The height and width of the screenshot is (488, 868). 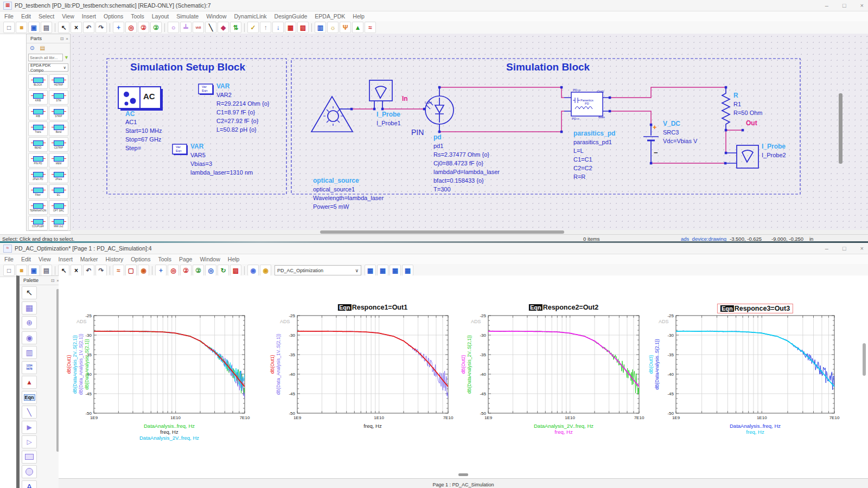 I want to click on antenna-plot-tool: ▲, so click(x=29, y=382).